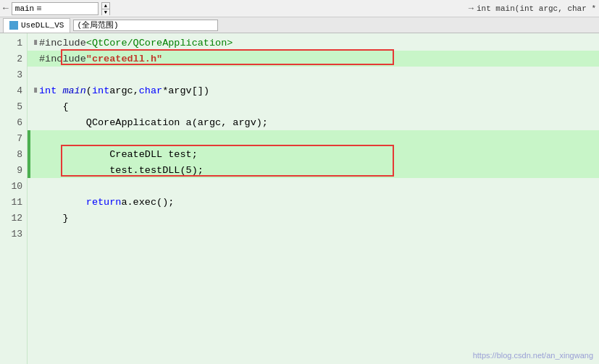 Image resolution: width=599 pixels, height=364 pixels. I want to click on code-line-5: {, so click(313, 106).